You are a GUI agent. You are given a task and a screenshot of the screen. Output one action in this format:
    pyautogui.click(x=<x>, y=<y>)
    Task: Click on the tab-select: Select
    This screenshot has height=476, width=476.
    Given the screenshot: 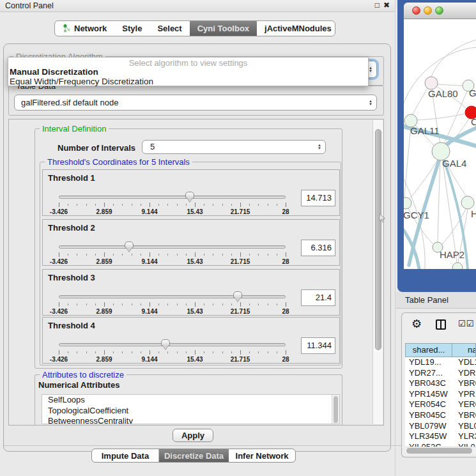 What is the action you would take?
    pyautogui.click(x=169, y=28)
    